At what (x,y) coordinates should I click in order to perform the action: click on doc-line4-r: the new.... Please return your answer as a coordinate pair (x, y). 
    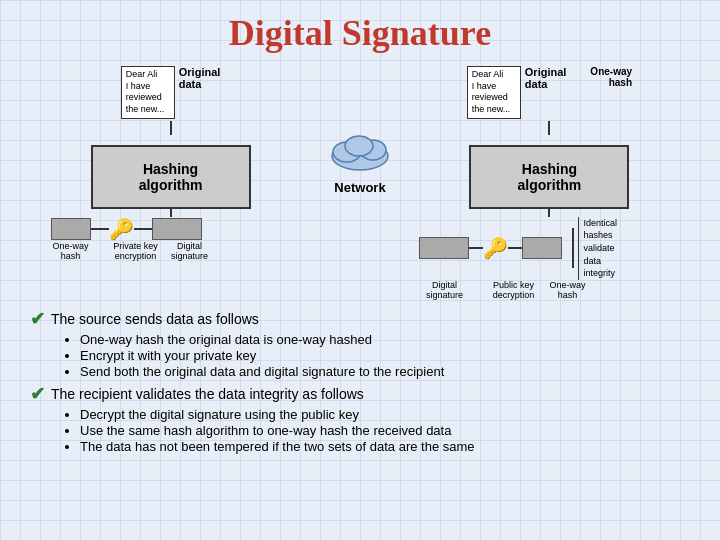
    Looking at the image, I should click on (494, 110).